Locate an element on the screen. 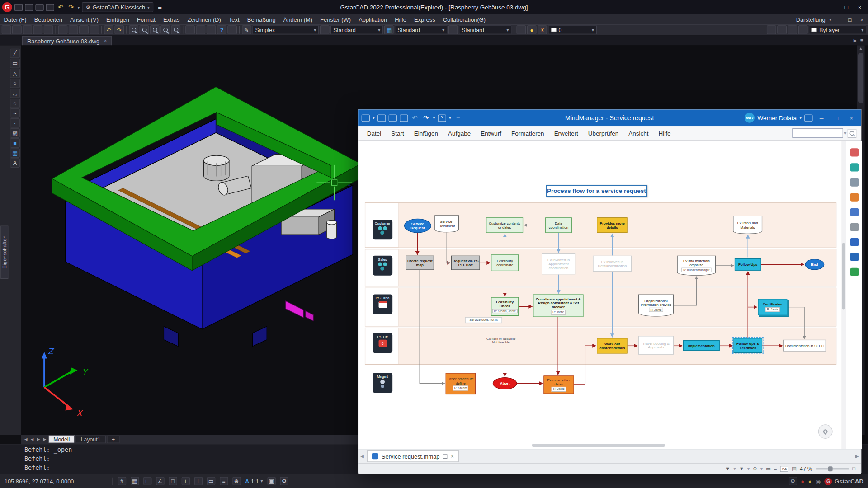 Image resolution: width=868 pixels, height=488 pixels. layer-combo: 0 ▾ is located at coordinates (572, 30).